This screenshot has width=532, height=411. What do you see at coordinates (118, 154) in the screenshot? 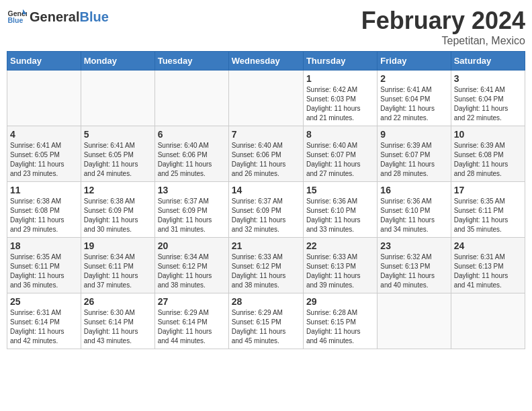
I see `calendar-cell: 5Sunrise: 6:41 AM Sunset: 6:05 PM Daylig…` at bounding box center [118, 154].